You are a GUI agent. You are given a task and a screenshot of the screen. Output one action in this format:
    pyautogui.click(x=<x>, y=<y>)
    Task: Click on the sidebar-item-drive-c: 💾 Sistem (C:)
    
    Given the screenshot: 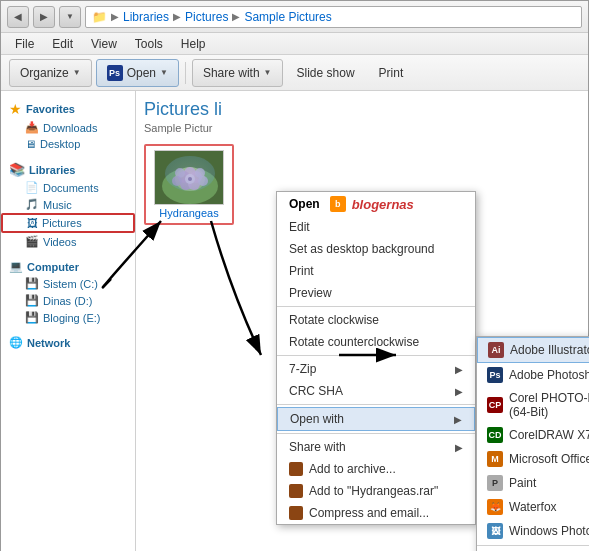 What is the action you would take?
    pyautogui.click(x=68, y=284)
    